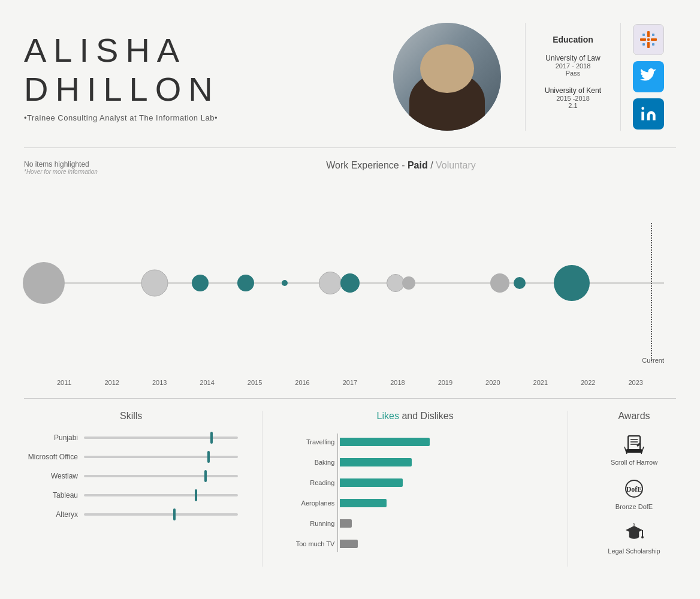 This screenshot has width=700, height=599. Describe the element at coordinates (196, 495) in the screenshot. I see `skill-marker-tableau` at that location.